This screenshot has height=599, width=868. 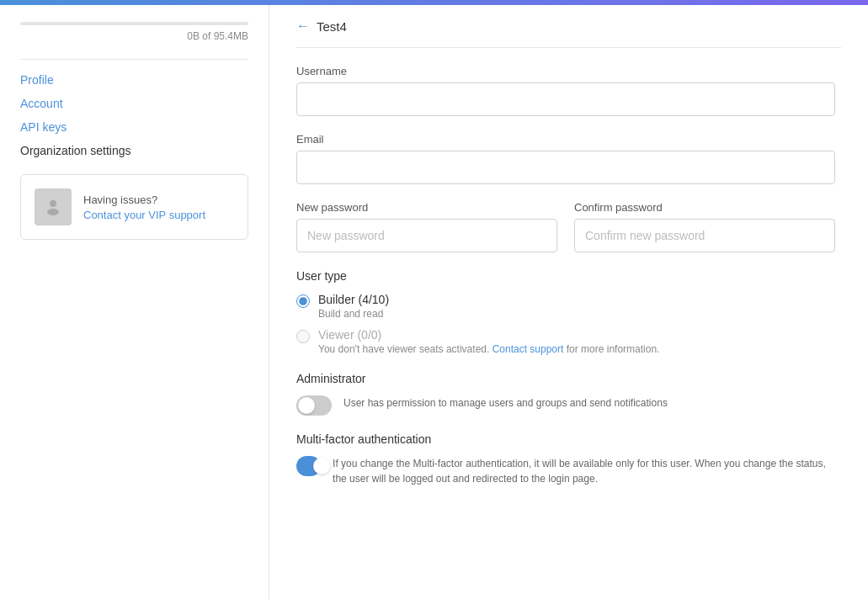 What do you see at coordinates (145, 200) in the screenshot?
I see `support-heading: Having issues?` at bounding box center [145, 200].